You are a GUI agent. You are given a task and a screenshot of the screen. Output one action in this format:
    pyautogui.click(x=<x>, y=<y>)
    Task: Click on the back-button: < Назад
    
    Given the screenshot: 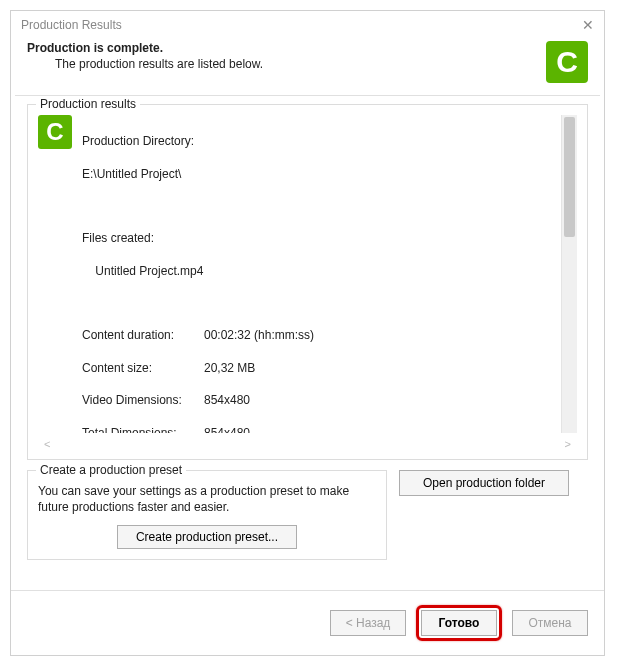 What is the action you would take?
    pyautogui.click(x=368, y=623)
    